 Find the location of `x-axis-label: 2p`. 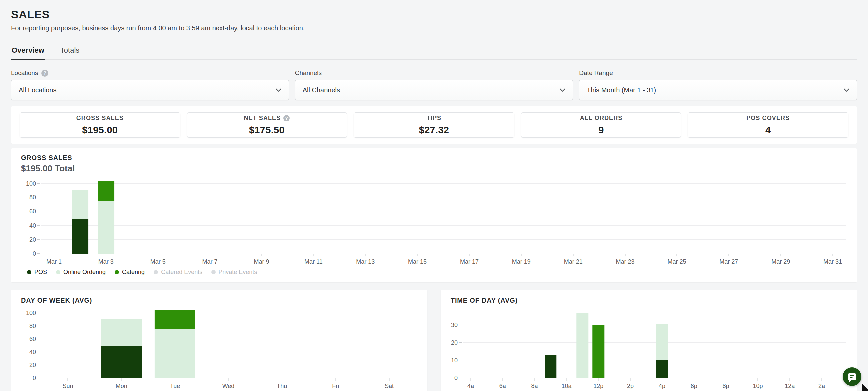

x-axis-label: 2p is located at coordinates (630, 386).